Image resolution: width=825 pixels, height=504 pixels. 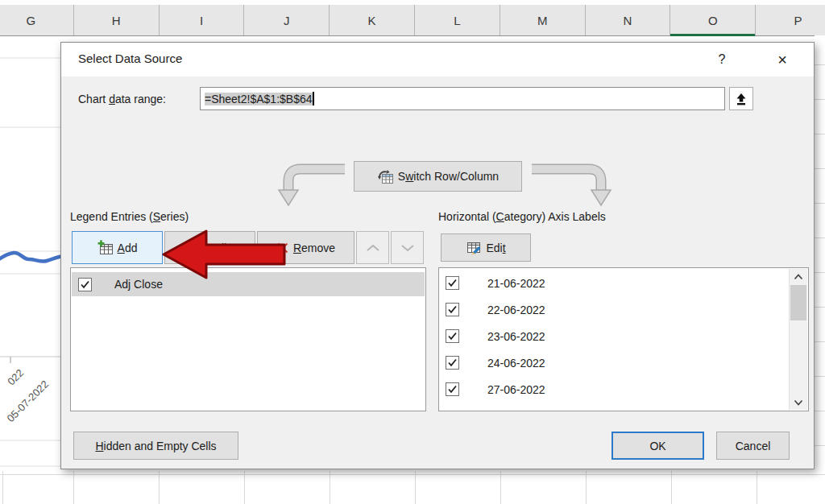 What do you see at coordinates (314, 248) in the screenshot?
I see `remove-label: Remove` at bounding box center [314, 248].